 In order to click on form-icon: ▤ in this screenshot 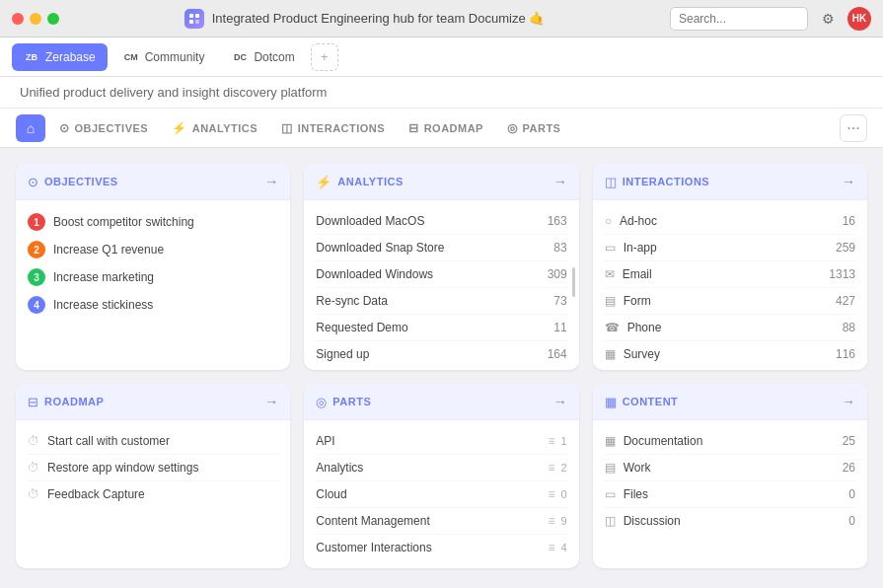, I will do `click(610, 301)`.